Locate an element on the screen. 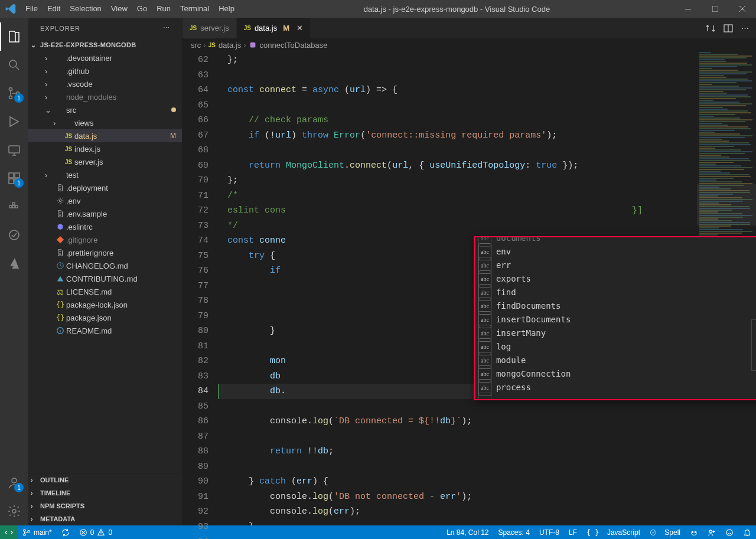 Image resolution: width=756 pixels, height=539 pixels. sidebar-more-icon: ⋯ is located at coordinates (167, 28).